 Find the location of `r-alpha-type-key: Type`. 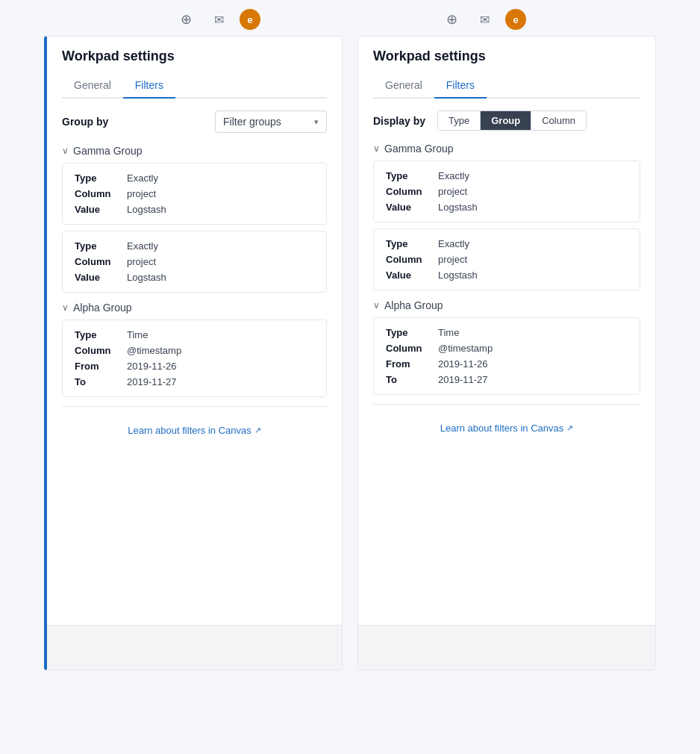

r-alpha-type-key: Type is located at coordinates (412, 333).